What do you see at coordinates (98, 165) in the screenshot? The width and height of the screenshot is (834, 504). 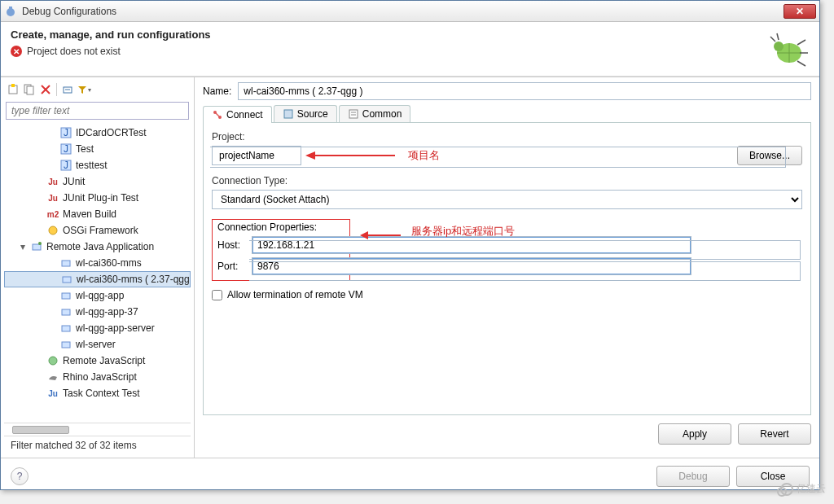 I see `tree-item: Jtesttest` at bounding box center [98, 165].